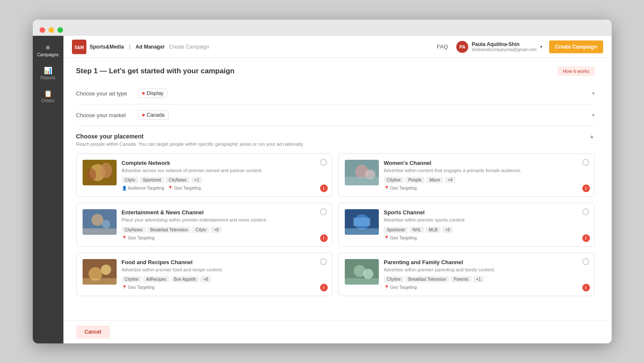 The width and height of the screenshot is (644, 363). Describe the element at coordinates (189, 47) in the screenshot. I see `breadcrumb: Create Campaign` at that location.